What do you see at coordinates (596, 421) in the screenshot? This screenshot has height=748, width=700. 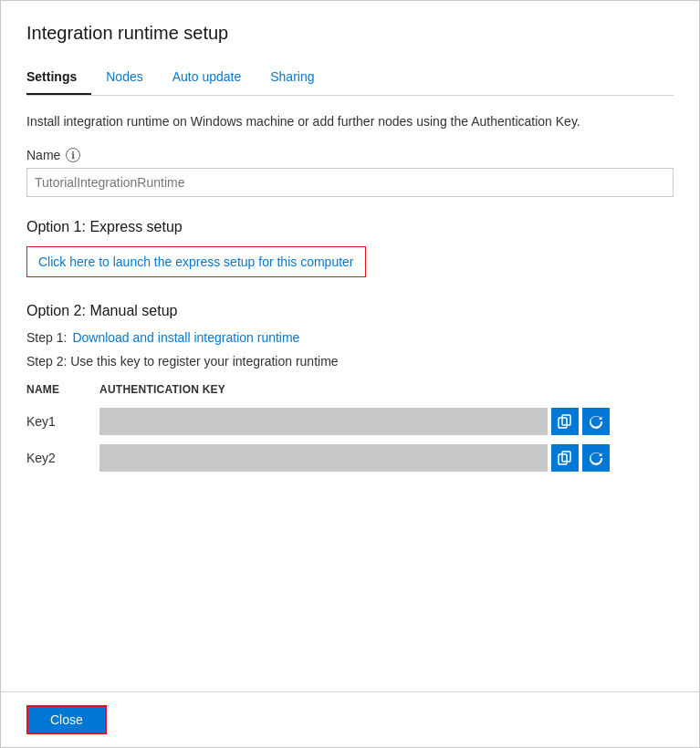 I see `key1-refresh-button` at bounding box center [596, 421].